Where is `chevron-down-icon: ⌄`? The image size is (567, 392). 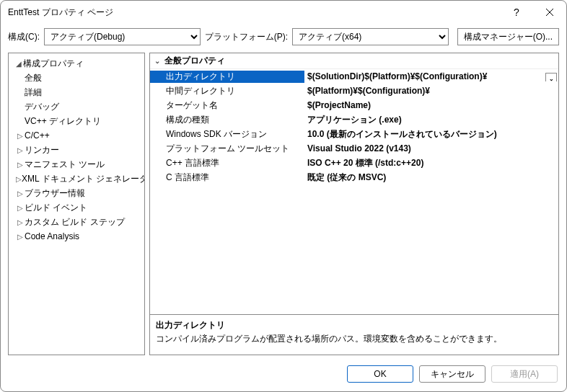 chevron-down-icon: ⌄ is located at coordinates (551, 77).